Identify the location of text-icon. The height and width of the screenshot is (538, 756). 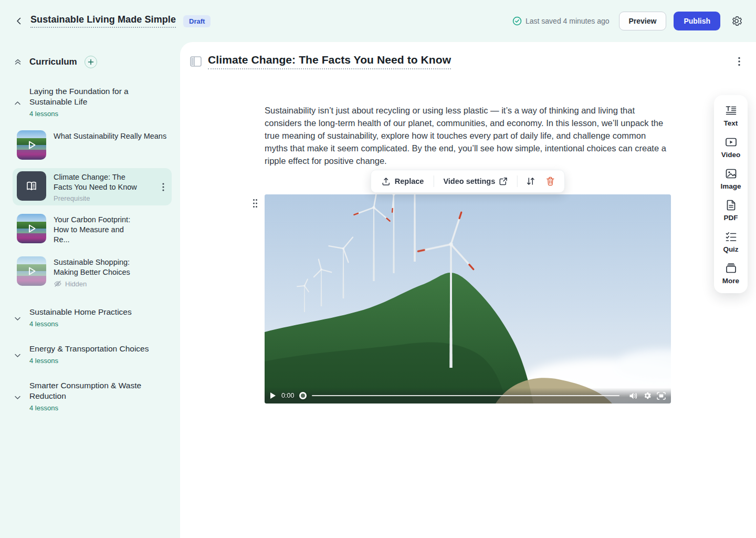
(731, 110).